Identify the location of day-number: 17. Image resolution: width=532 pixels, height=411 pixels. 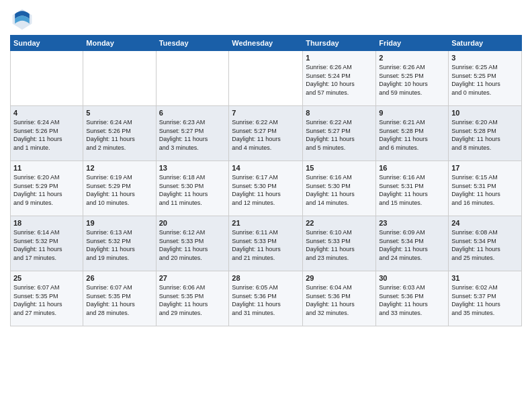
(485, 168).